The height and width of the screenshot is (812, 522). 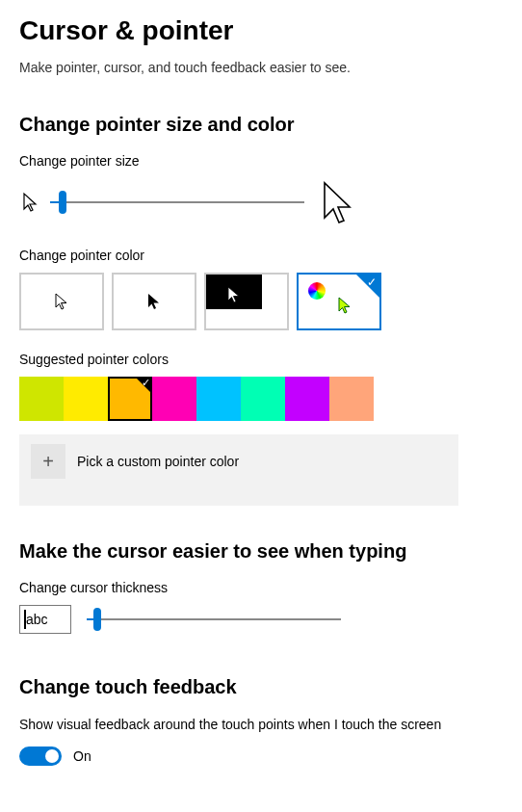 What do you see at coordinates (247, 301) in the screenshot?
I see `scheme-inverted` at bounding box center [247, 301].